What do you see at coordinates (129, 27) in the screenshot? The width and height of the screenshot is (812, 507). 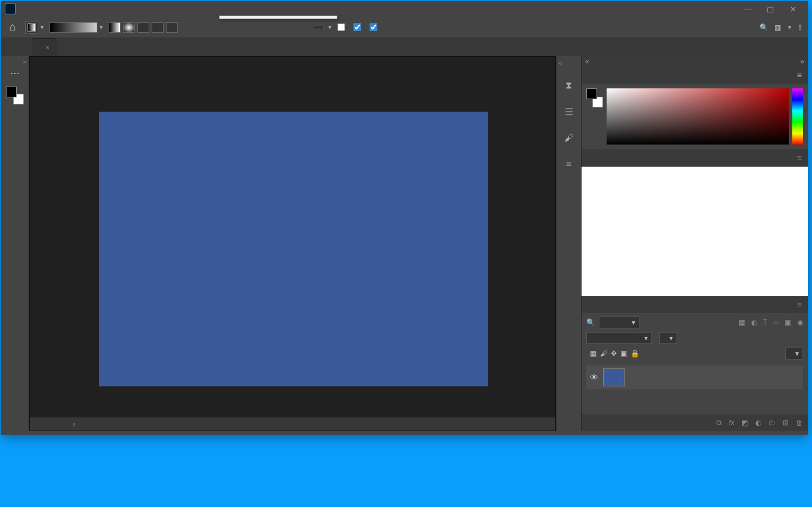 I see `gradient-radial-icon` at bounding box center [129, 27].